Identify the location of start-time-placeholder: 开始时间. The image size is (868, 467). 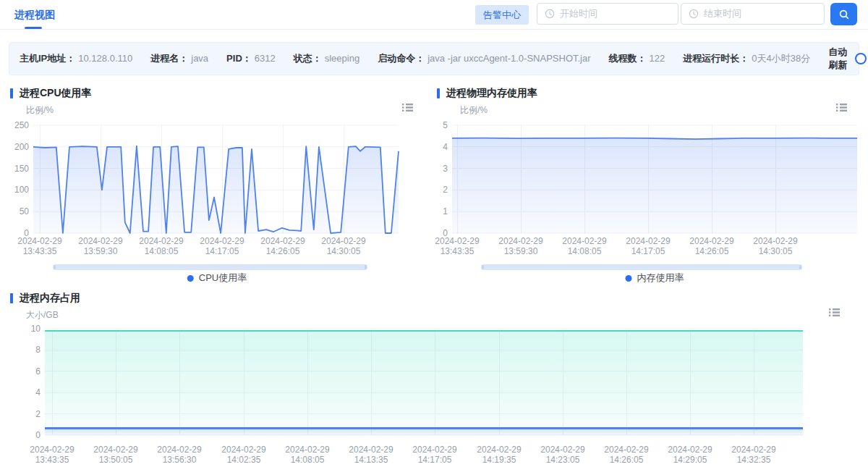
(579, 14).